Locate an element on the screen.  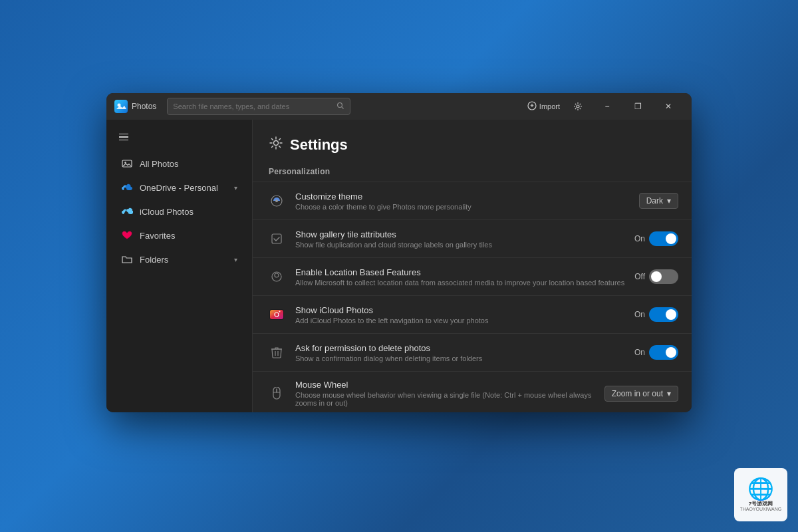
settings-title: Settings is located at coordinates (319, 145).